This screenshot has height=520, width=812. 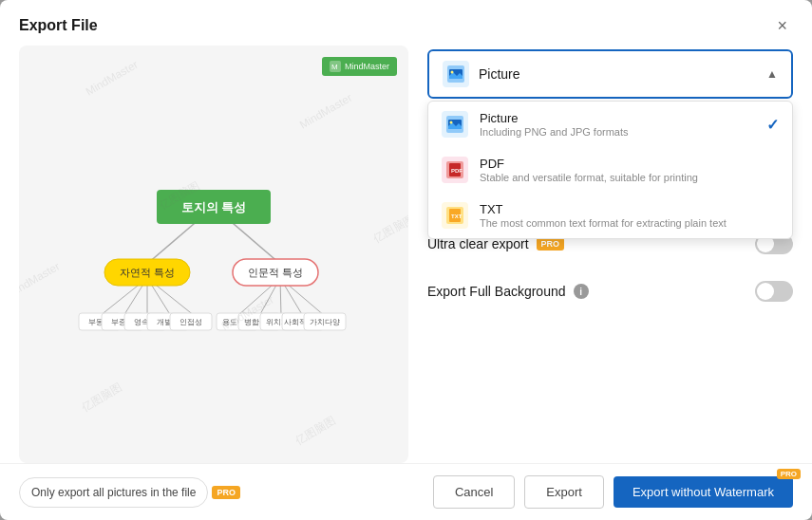 I want to click on chevron-up-icon: ▲, so click(x=772, y=74).